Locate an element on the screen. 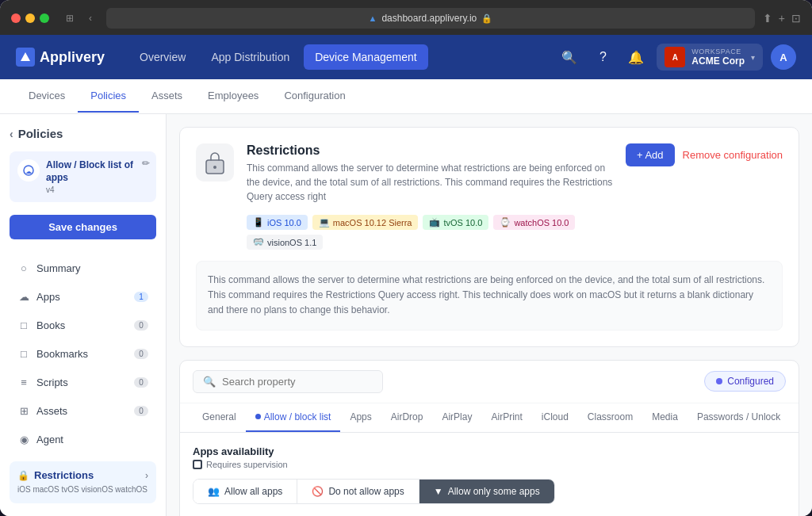 The width and height of the screenshot is (812, 516). help-button: ? is located at coordinates (603, 57).